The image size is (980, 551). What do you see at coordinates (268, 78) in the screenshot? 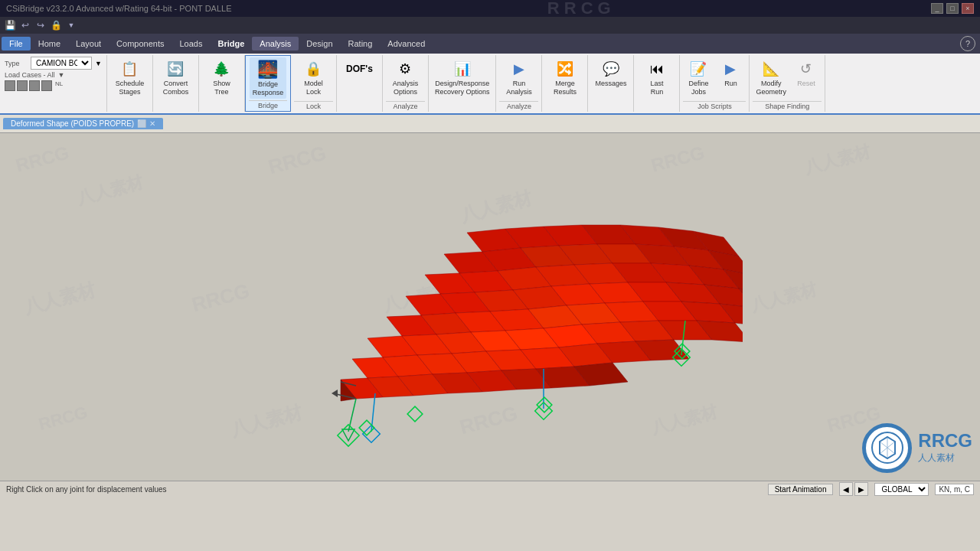
I see `bridge-response-button: 🌉 BridgeResponse` at bounding box center [268, 78].